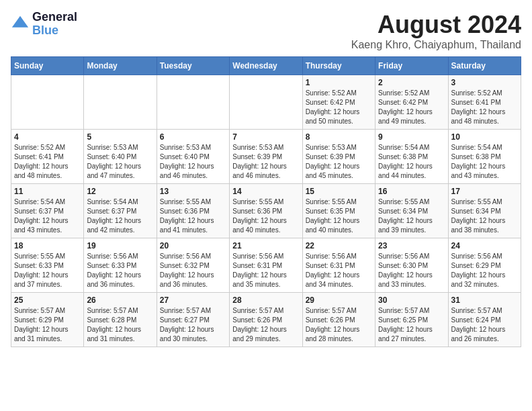 The height and width of the screenshot is (411, 532). I want to click on day-number: 28, so click(266, 300).